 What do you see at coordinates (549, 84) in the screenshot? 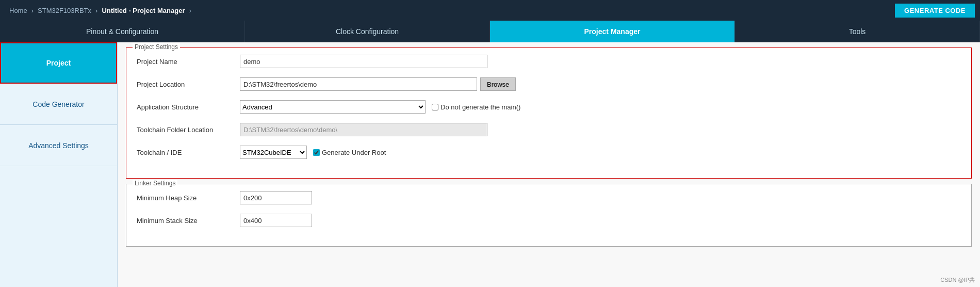
I see `project-location-row: Project Location Browse` at bounding box center [549, 84].